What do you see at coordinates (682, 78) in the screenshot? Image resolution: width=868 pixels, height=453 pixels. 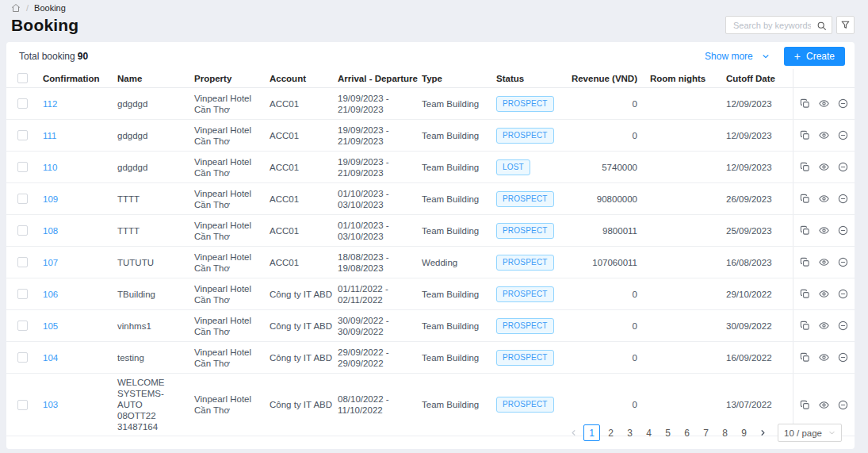 I see `column-header: Room nights` at bounding box center [682, 78].